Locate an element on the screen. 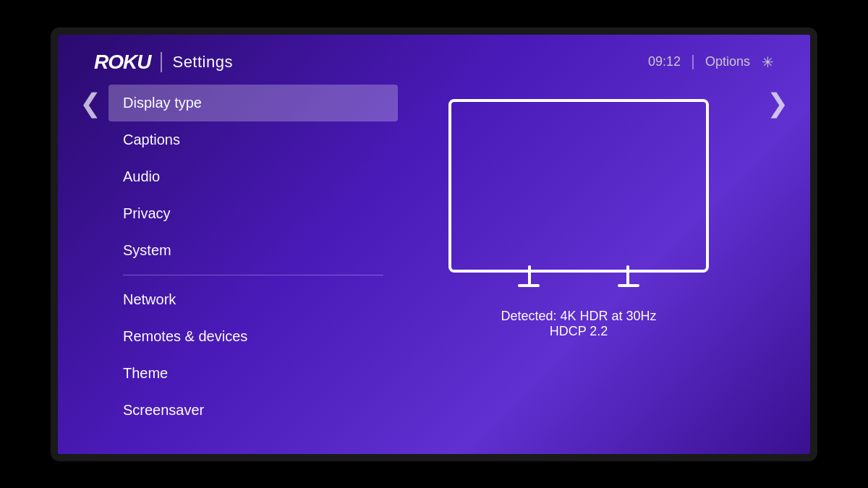  detection-line1: Detected: 4K HDR at 30Hz is located at coordinates (579, 317).